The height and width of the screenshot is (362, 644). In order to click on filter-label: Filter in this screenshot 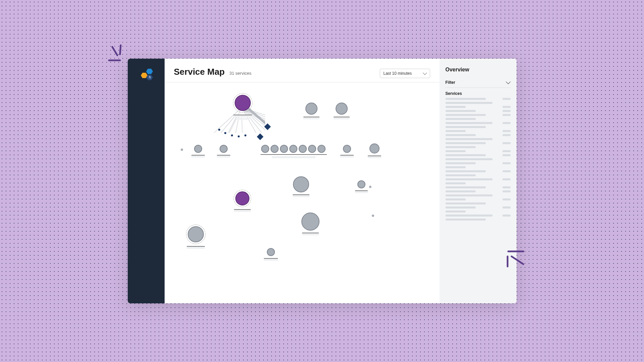, I will do `click(451, 82)`.